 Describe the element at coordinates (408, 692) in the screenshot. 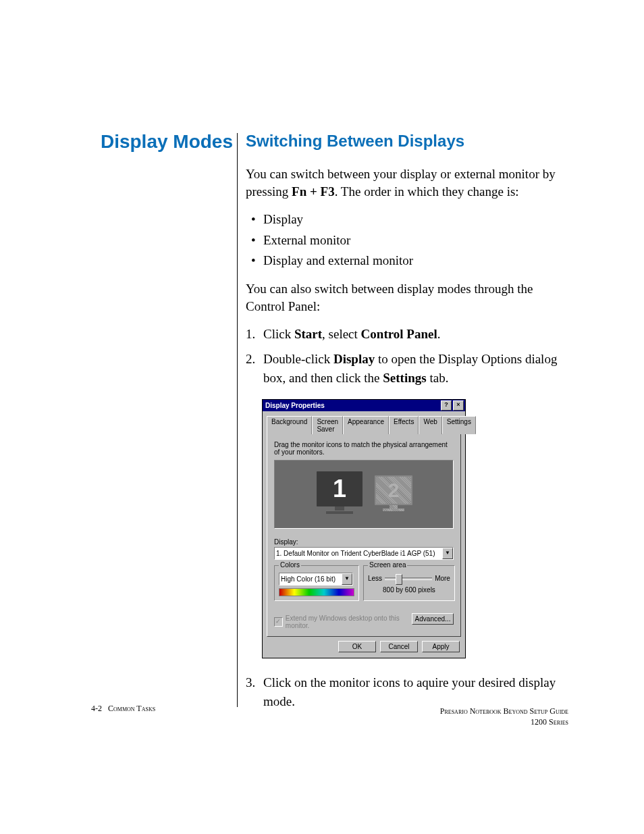

I see `step-list-cont: Click on the monitor icons to aquire you…` at that location.